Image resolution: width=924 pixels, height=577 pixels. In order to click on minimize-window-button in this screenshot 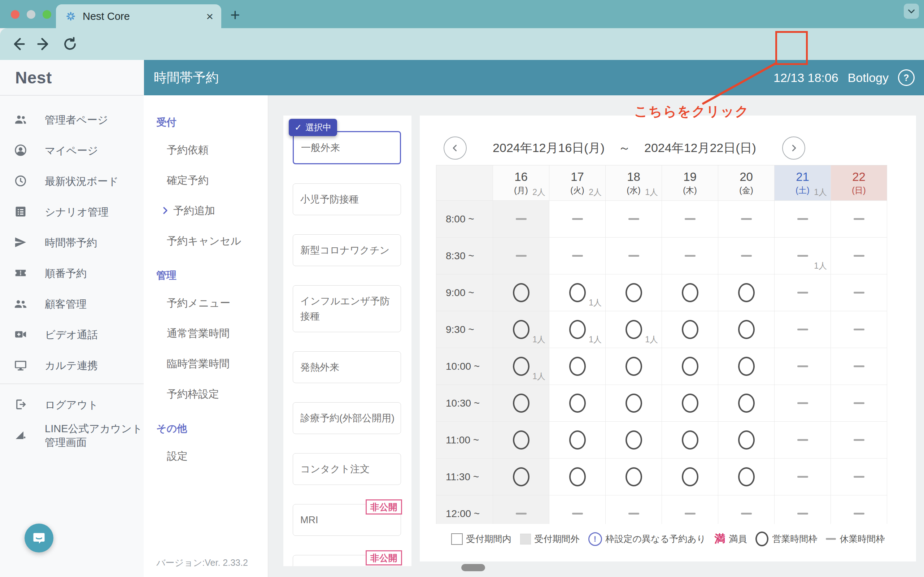, I will do `click(31, 15)`.